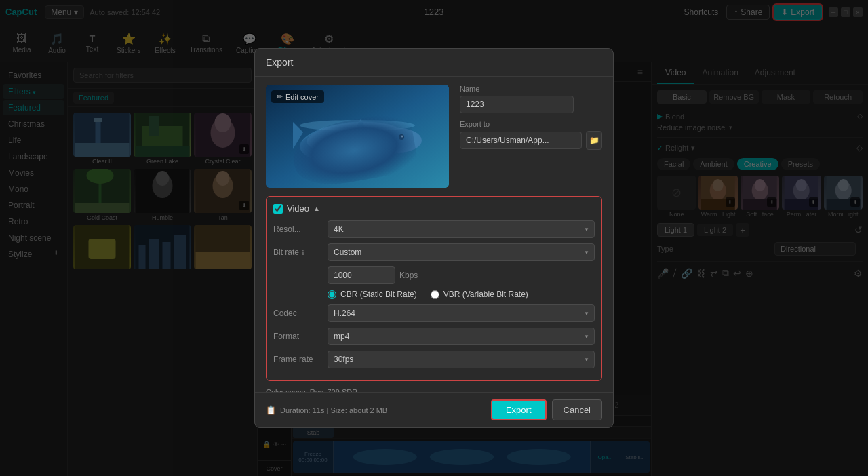 The height and width of the screenshot is (476, 868). Describe the element at coordinates (519, 410) in the screenshot. I see `export-button: Export` at that location.